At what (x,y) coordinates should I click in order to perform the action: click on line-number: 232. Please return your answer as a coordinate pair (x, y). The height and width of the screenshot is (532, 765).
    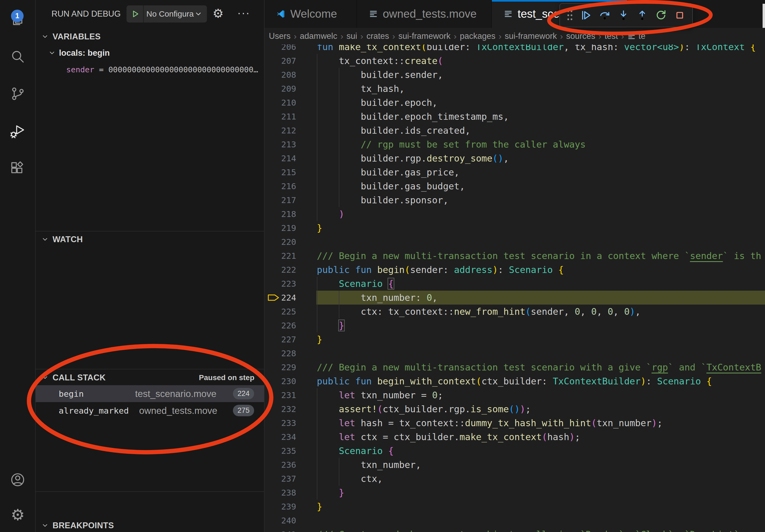
    Looking at the image, I should click on (281, 409).